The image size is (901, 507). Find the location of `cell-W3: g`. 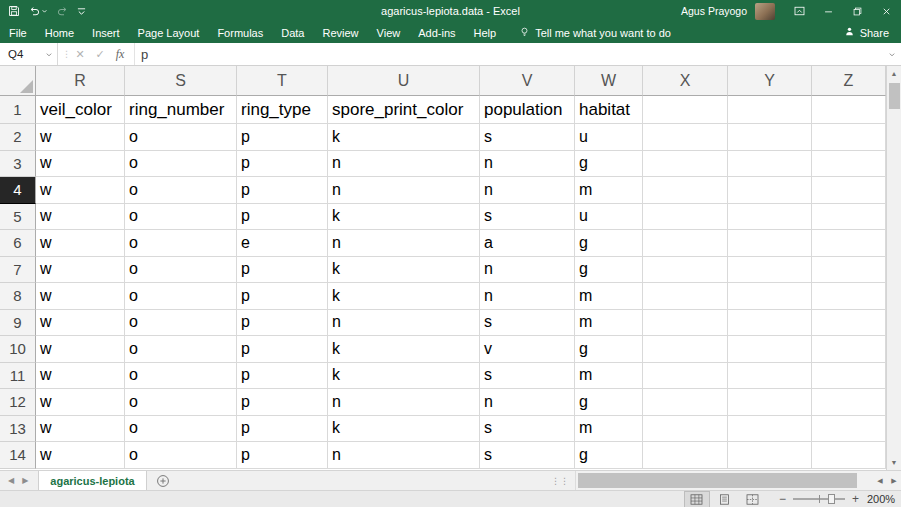

cell-W3: g is located at coordinates (609, 164).